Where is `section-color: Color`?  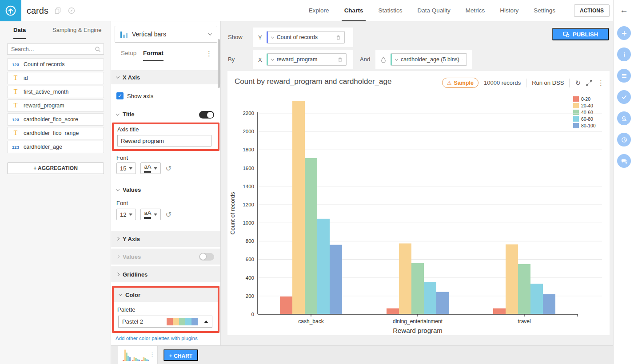
section-color: Color is located at coordinates (166, 295).